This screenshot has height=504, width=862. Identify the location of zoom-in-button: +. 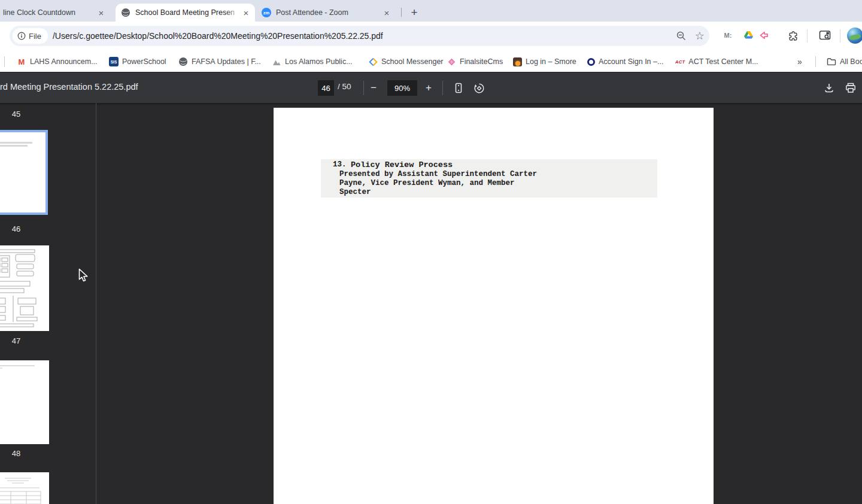
(429, 88).